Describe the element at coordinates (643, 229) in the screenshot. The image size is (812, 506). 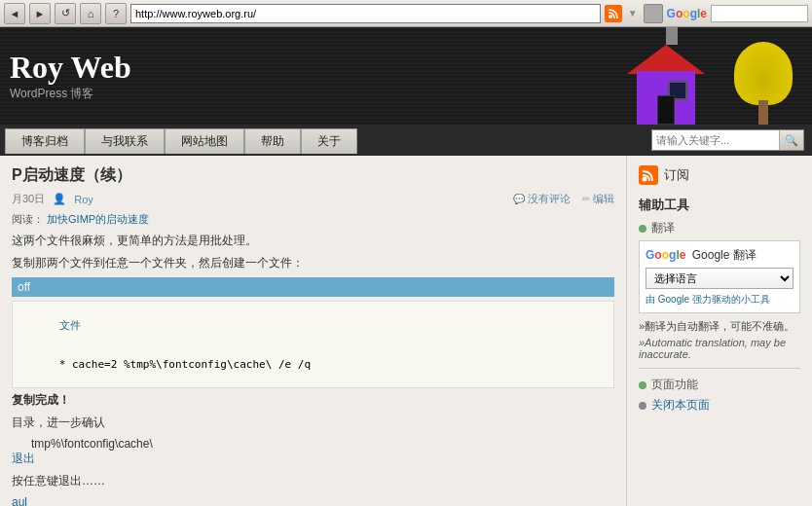
I see `translate-bullet` at that location.